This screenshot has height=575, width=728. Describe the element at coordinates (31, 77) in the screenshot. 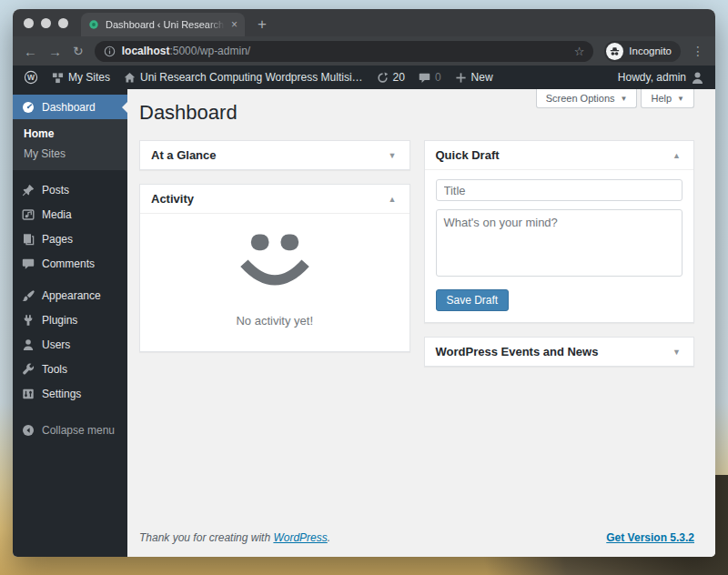

I see `wordpress-logo-icon: W` at that location.